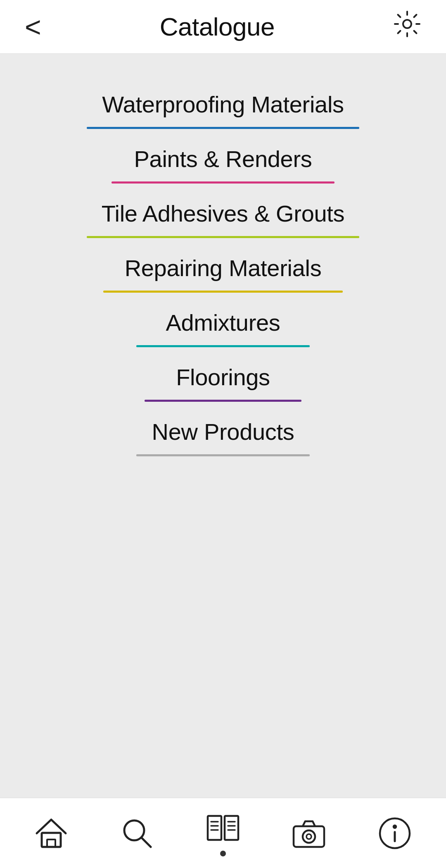 The image size is (446, 868). What do you see at coordinates (395, 833) in the screenshot?
I see `nav-item-info` at bounding box center [395, 833].